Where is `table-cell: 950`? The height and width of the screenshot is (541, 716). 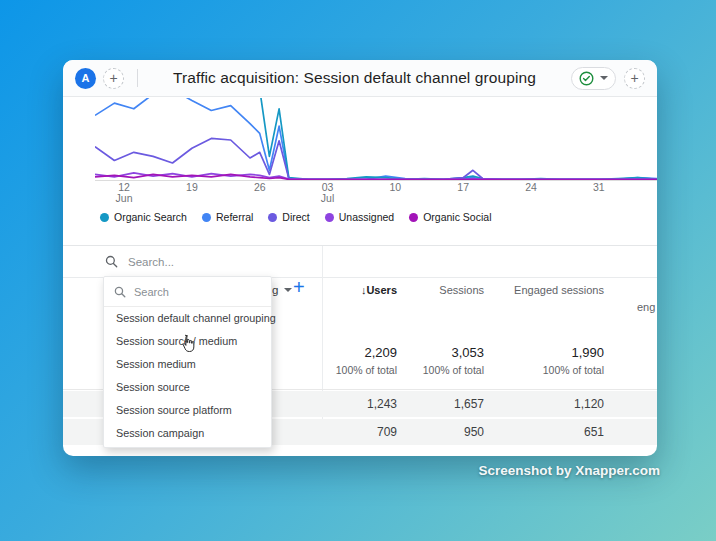
table-cell: 950 is located at coordinates (474, 432).